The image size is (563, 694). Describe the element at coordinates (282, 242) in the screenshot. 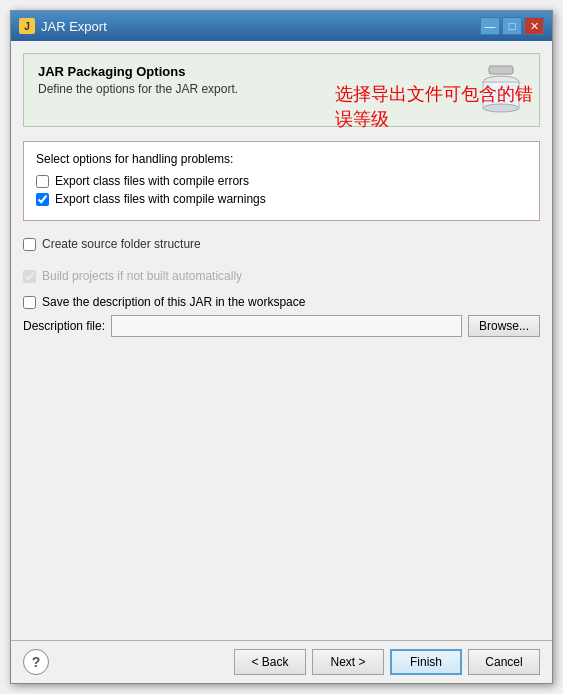

I see `create-source-folder-row: Create source folder structure` at that location.